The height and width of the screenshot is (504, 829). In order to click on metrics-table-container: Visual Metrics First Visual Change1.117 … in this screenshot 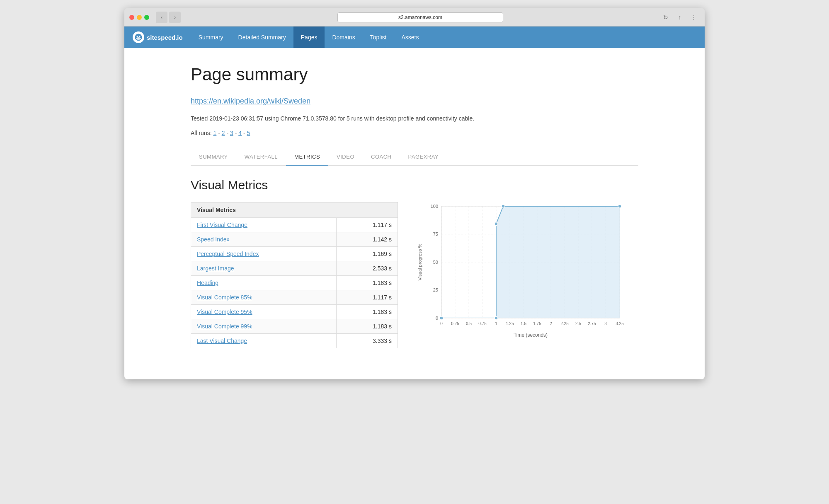, I will do `click(294, 275)`.